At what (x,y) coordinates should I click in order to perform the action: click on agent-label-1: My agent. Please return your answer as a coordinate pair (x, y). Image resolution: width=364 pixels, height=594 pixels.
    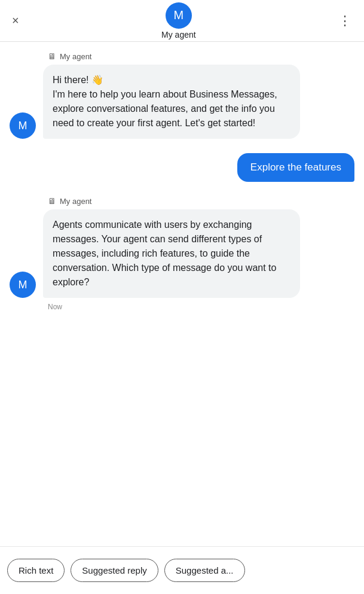
    Looking at the image, I should click on (75, 56).